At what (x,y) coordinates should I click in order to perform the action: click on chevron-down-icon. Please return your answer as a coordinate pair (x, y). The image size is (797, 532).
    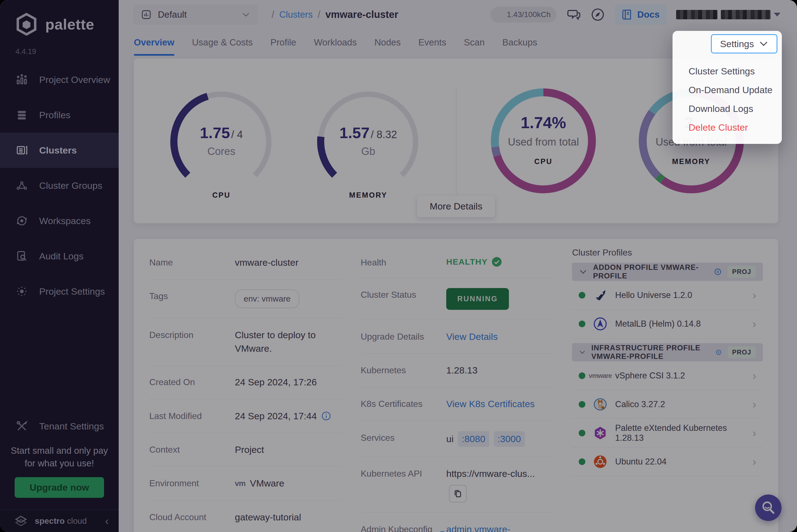
    Looking at the image, I should click on (763, 44).